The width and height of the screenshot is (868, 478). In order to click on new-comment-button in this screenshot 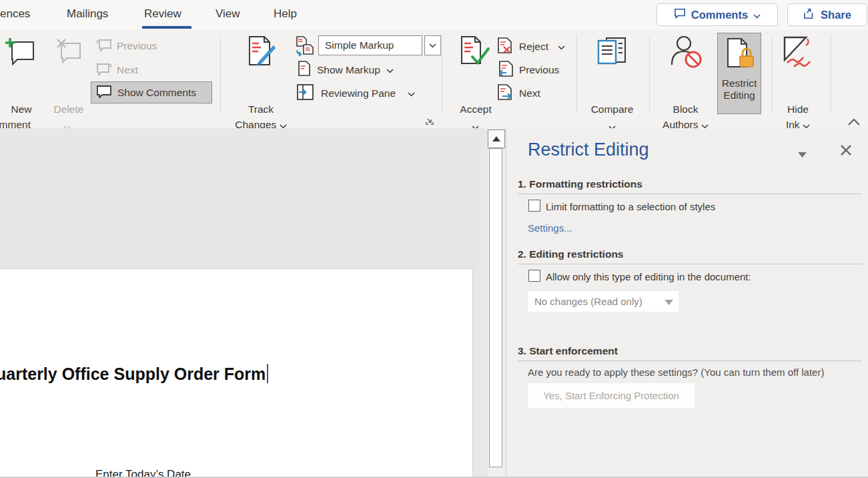, I will do `click(21, 55)`.